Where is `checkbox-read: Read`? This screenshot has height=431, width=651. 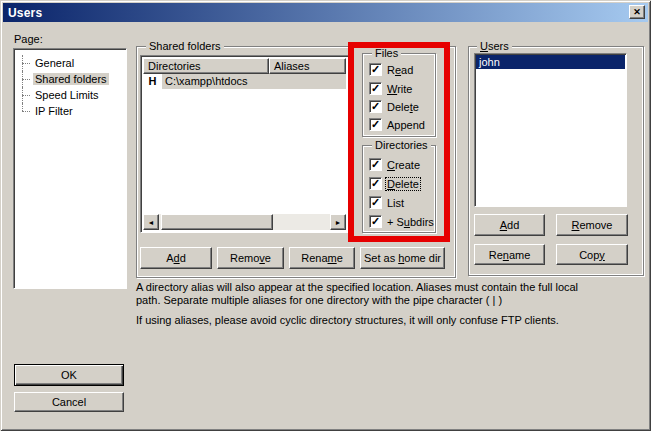
checkbox-read: Read is located at coordinates (392, 70).